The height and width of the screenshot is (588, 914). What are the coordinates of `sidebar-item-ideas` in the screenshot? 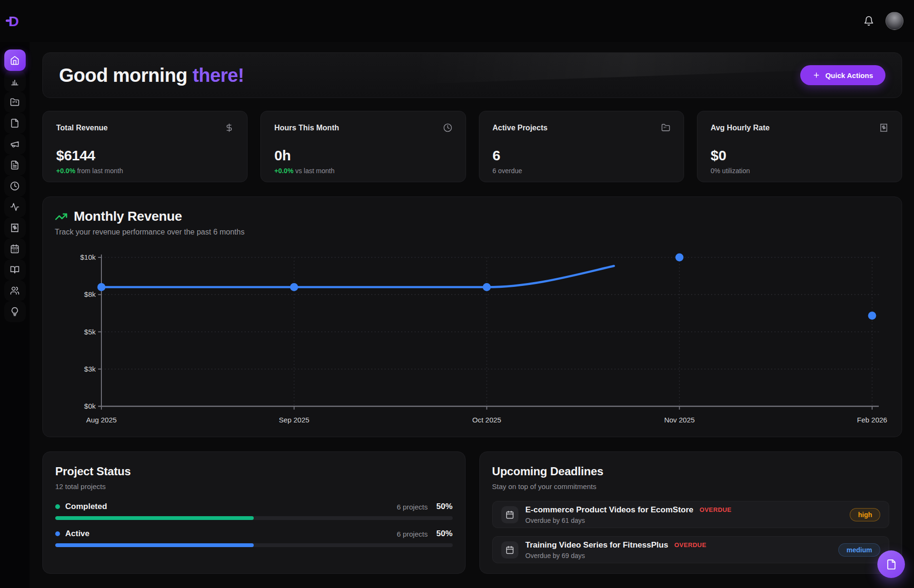 It's located at (15, 312).